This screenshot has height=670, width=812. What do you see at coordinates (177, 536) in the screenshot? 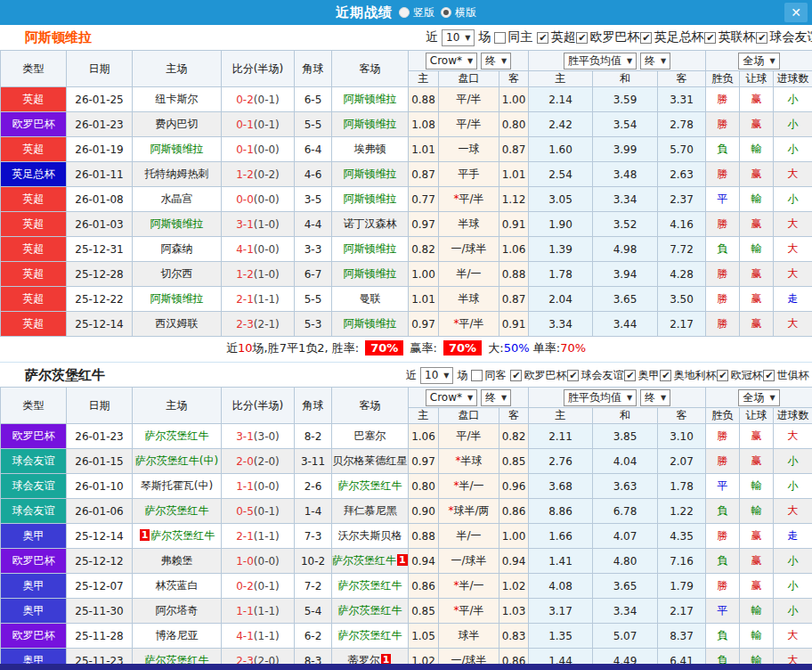
I see `home-team-link: 1萨尔茨堡红牛` at bounding box center [177, 536].